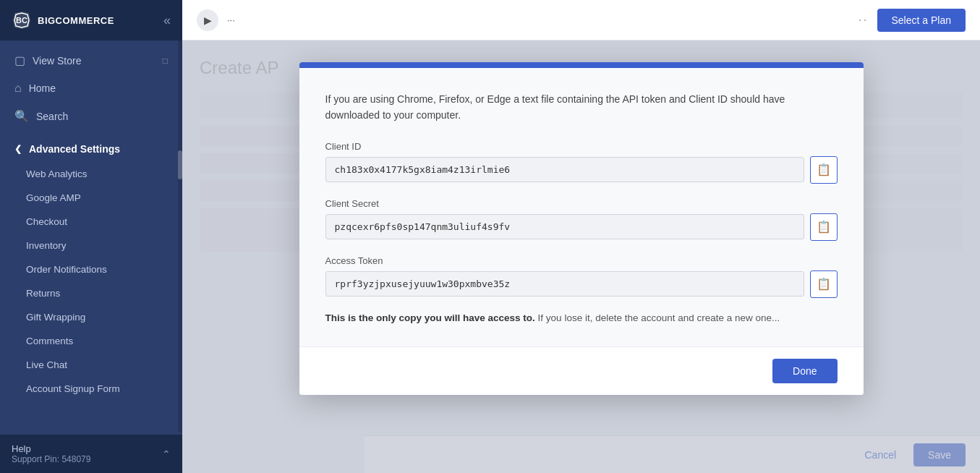 The width and height of the screenshot is (980, 473). Describe the element at coordinates (430, 318) in the screenshot. I see `modal-warning-bold: This is the only copy you will have acce…` at that location.